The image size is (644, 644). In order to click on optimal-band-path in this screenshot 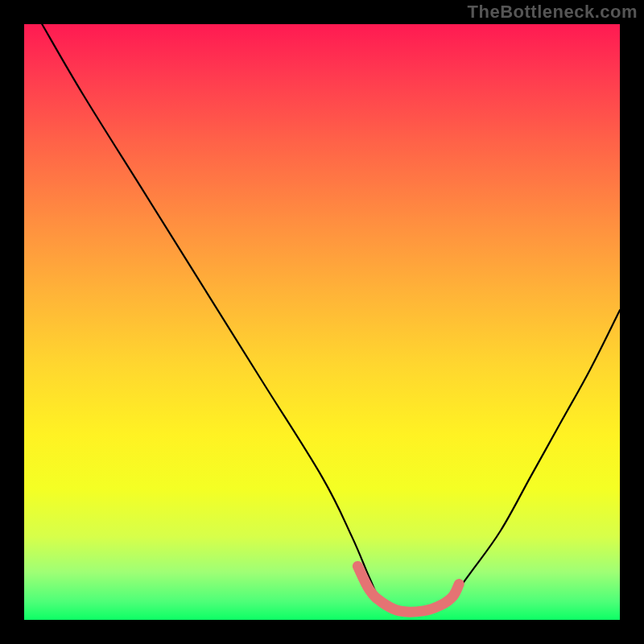, I will do `click(408, 589)`.